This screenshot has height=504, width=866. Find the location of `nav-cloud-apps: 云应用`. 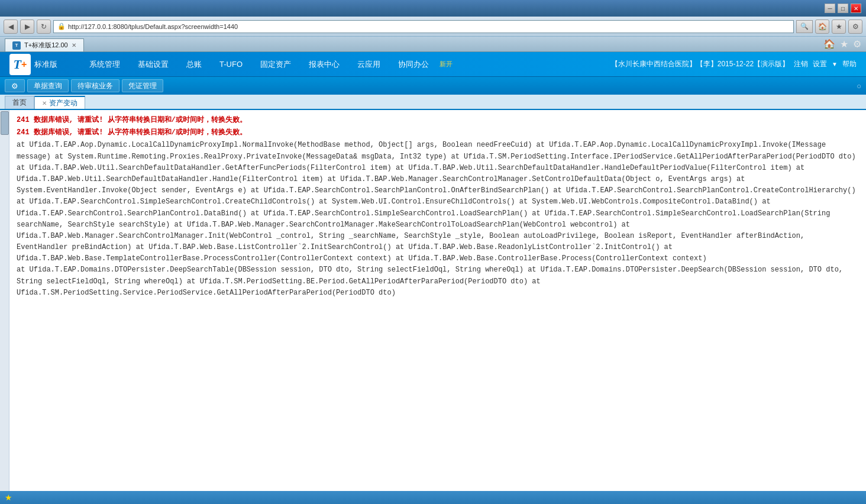

nav-cloud-apps: 云应用 is located at coordinates (369, 64).